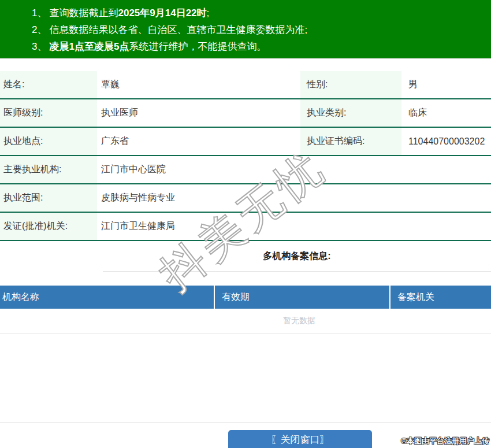 This screenshot has width=491, height=448. What do you see at coordinates (294, 170) in the screenshot?
I see `field-value-main-institution: 江门市中心医院` at bounding box center [294, 170].